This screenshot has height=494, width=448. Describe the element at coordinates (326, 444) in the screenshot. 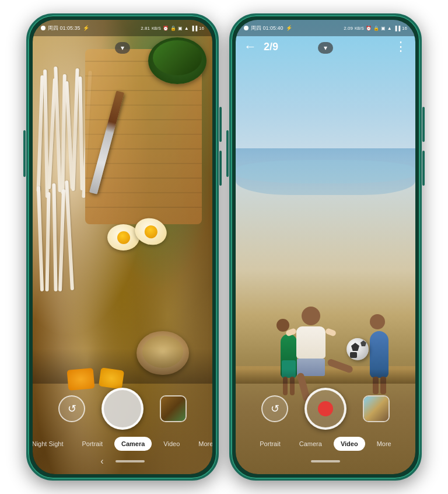

I see `mode-tabs-2: Portrait Camera Video More` at that location.